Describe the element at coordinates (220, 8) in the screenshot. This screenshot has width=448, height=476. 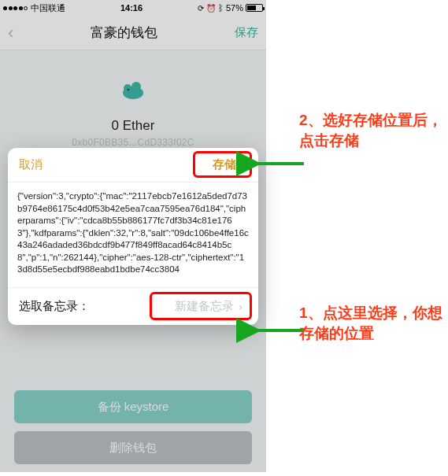
I see `bluetooth-icon: ᛒ` at that location.